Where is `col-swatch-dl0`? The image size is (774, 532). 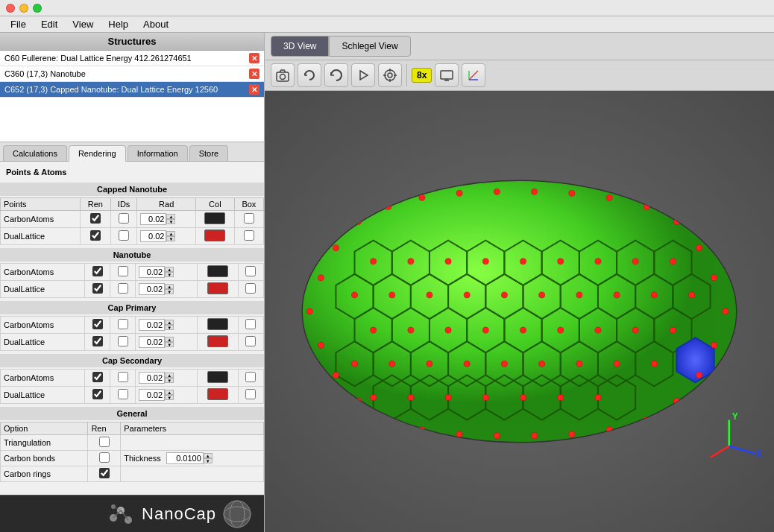
col-swatch-dl0 is located at coordinates (215, 235).